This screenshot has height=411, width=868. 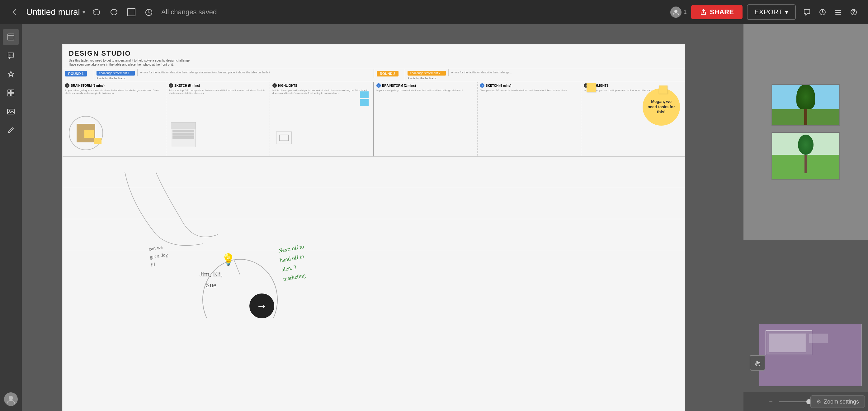 What do you see at coordinates (11, 93) in the screenshot?
I see `sidebar-grid-tool` at bounding box center [11, 93].